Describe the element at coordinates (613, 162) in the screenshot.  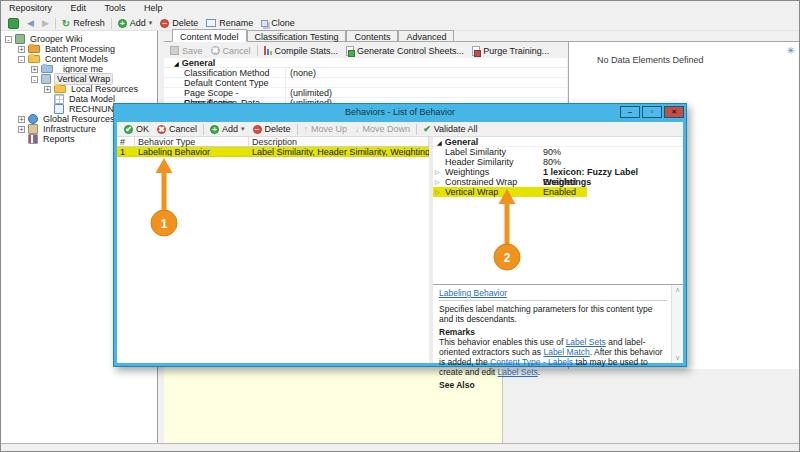
I see `property-value: 80%` at that location.